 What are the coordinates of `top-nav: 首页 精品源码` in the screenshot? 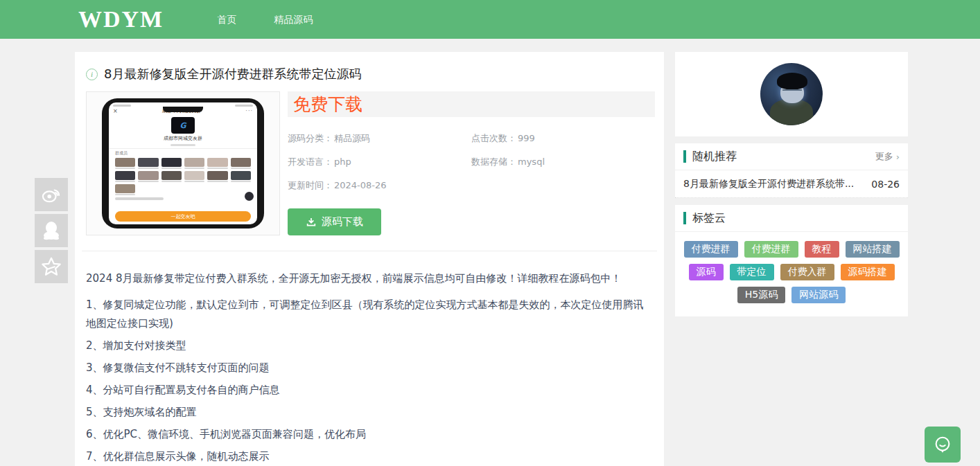 It's located at (265, 19).